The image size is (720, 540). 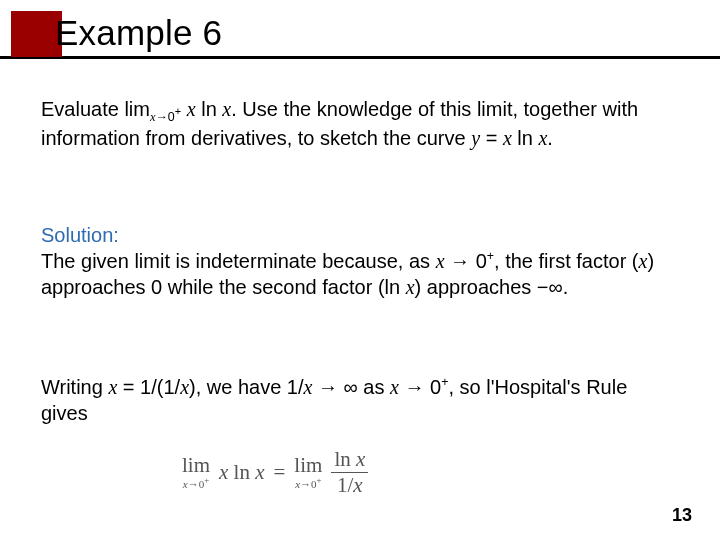 I want to click on slide-title: Example 6, so click(x=138, y=33).